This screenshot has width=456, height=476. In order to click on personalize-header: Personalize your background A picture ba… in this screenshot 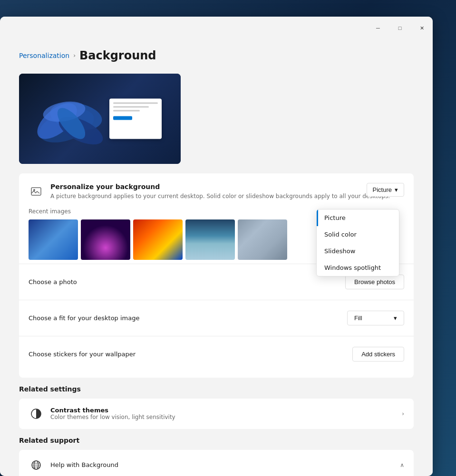, I will do `click(216, 192)`.